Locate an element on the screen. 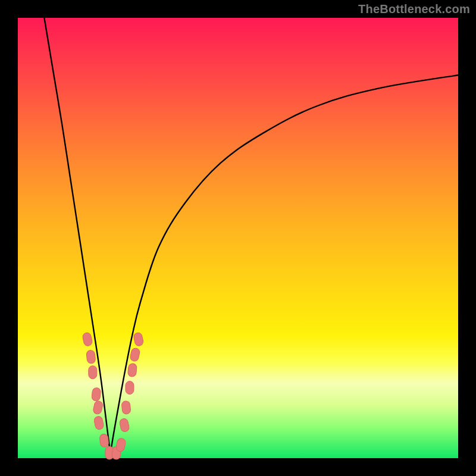  left-branch-path is located at coordinates (77, 236).